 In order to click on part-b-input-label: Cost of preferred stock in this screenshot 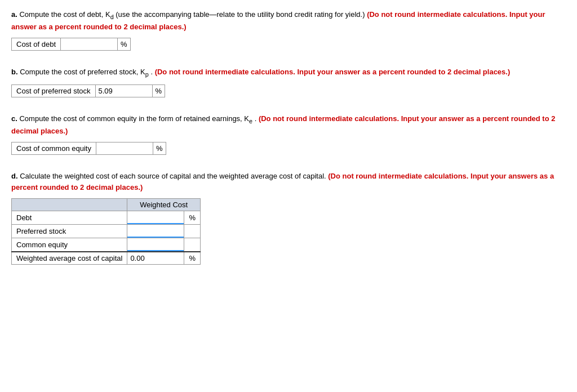, I will do `click(54, 91)`.